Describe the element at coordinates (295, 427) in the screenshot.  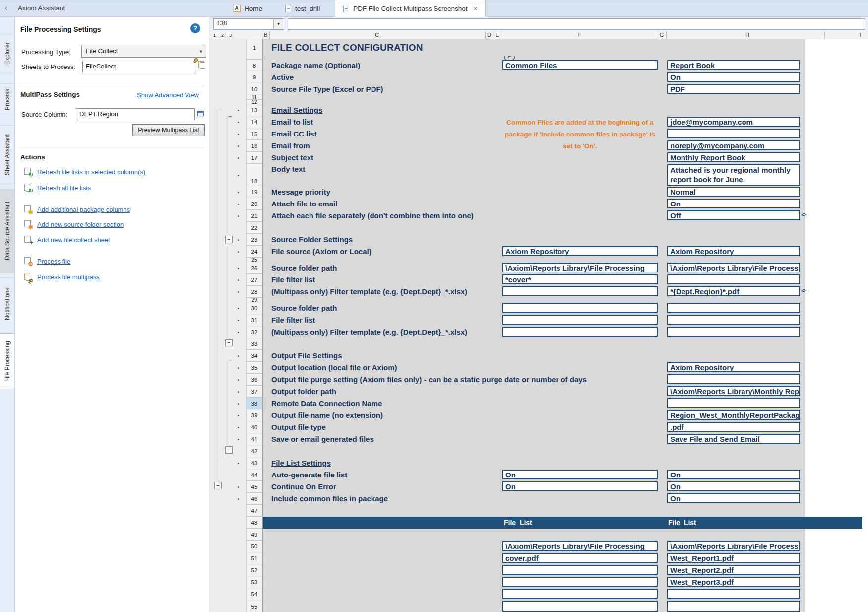
I see `row-label: Output file type` at that location.